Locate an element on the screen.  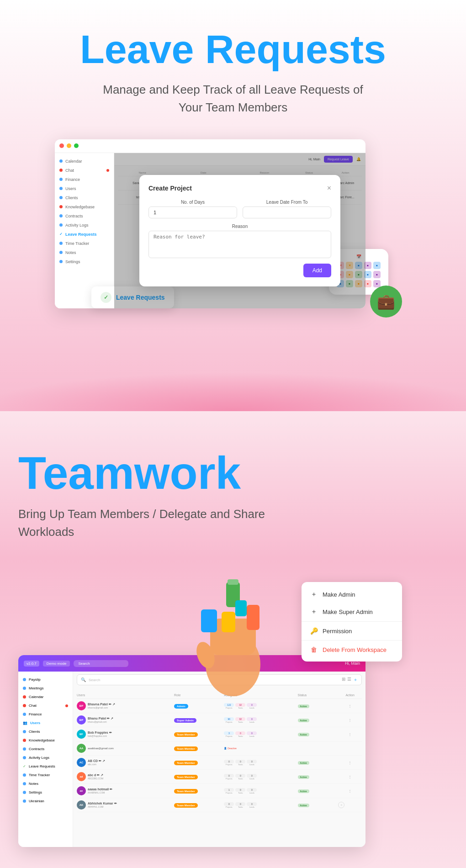
user-info: abc d ✏ ↗ ABCDBG.COM is located at coordinates (95, 777).